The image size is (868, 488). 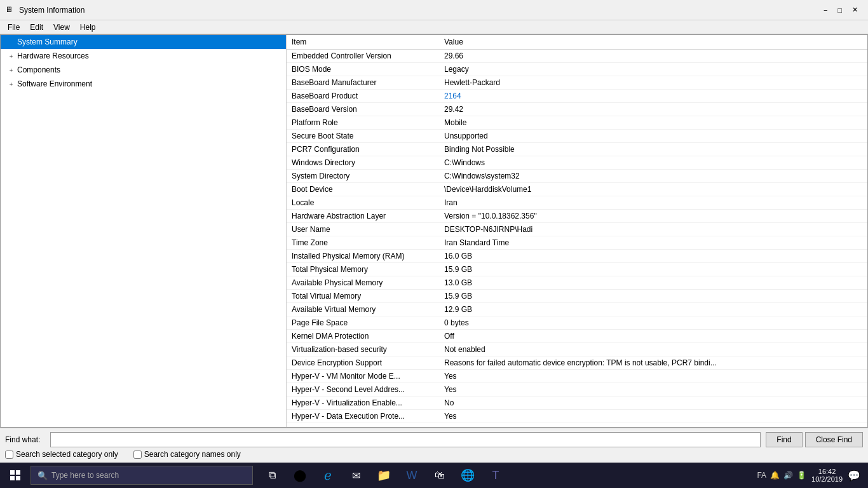 I want to click on tree-expand-software-icon: ＋, so click(x=11, y=84).